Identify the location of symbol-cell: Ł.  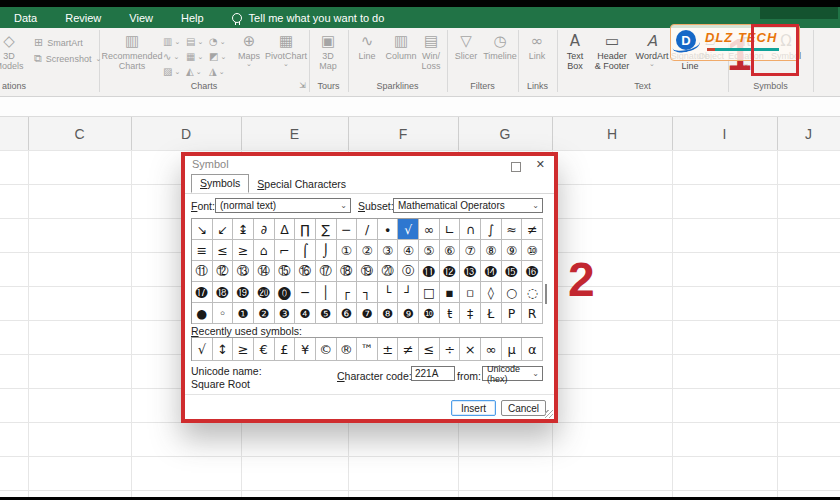
(492, 314).